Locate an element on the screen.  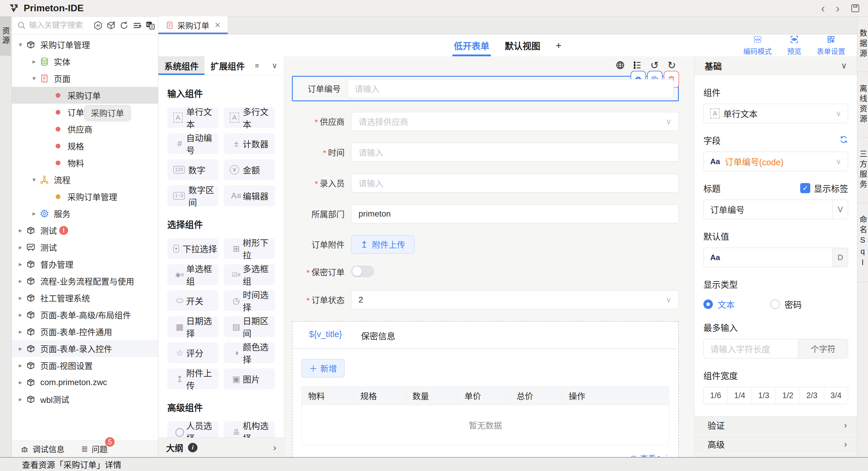
palette-item-多选框组: ☑≡多选框组 is located at coordinates (249, 274).